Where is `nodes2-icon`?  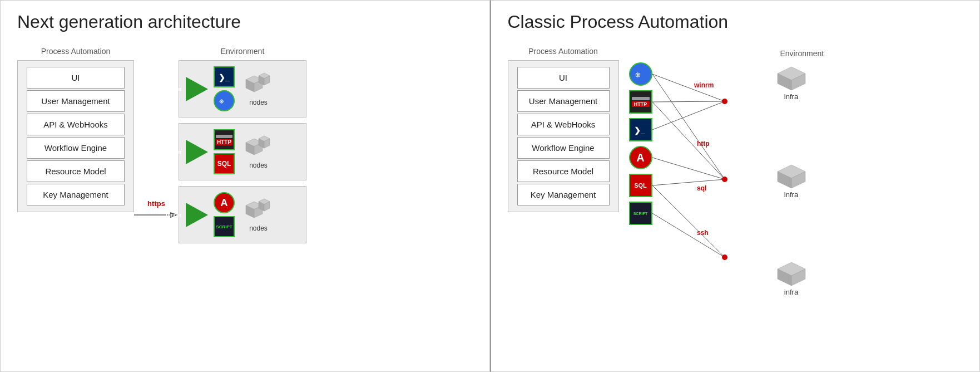
nodes2-icon is located at coordinates (258, 147).